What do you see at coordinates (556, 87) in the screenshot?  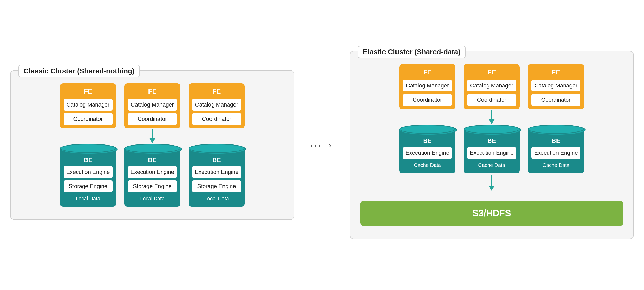 I see `fe-node-e3: FE Catalog Manager Coordinator` at bounding box center [556, 87].